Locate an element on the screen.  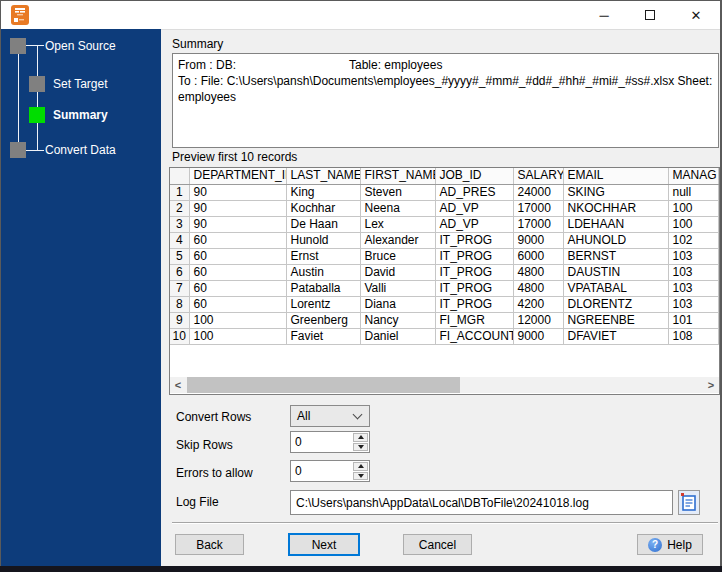
grid-cell: 17000 is located at coordinates (538, 208).